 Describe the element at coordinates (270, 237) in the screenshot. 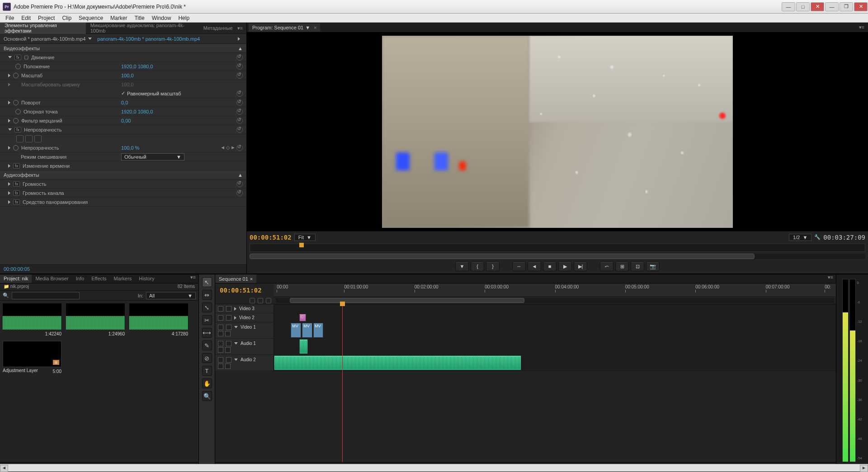

I see `program-timecode: 00:00:51:02` at that location.